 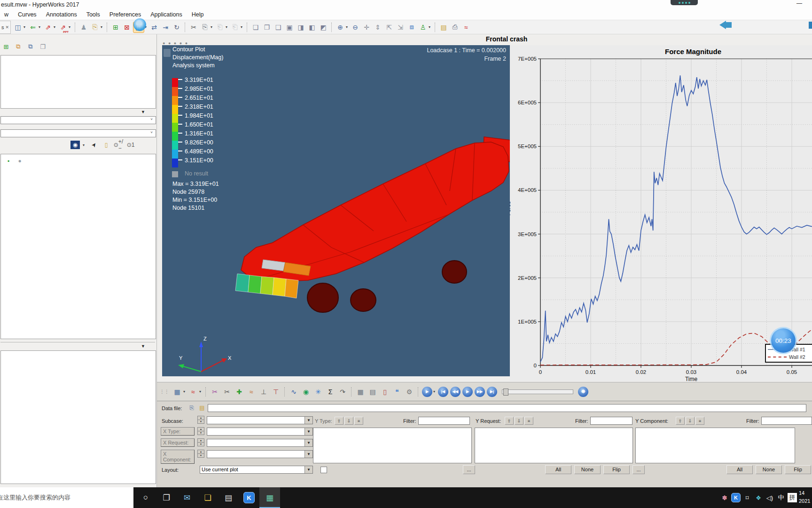 I want to click on grid-icon: ▦, so click(x=360, y=392).